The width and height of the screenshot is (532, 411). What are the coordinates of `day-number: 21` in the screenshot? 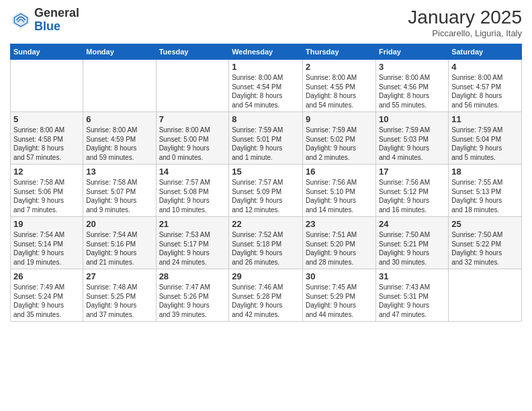 It's located at (193, 224).